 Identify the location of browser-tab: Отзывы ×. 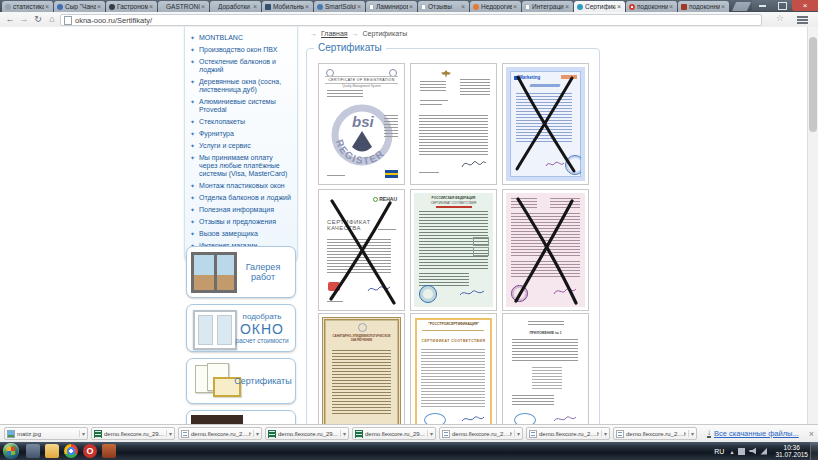
(444, 6).